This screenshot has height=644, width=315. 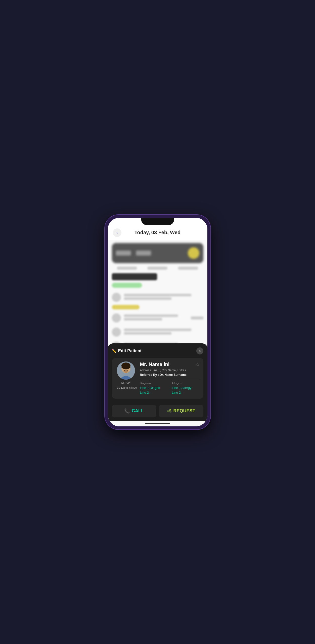 I want to click on diagnosis-col: Diagnosis Line 1 Diagno Line 2 --, so click(x=154, y=388).